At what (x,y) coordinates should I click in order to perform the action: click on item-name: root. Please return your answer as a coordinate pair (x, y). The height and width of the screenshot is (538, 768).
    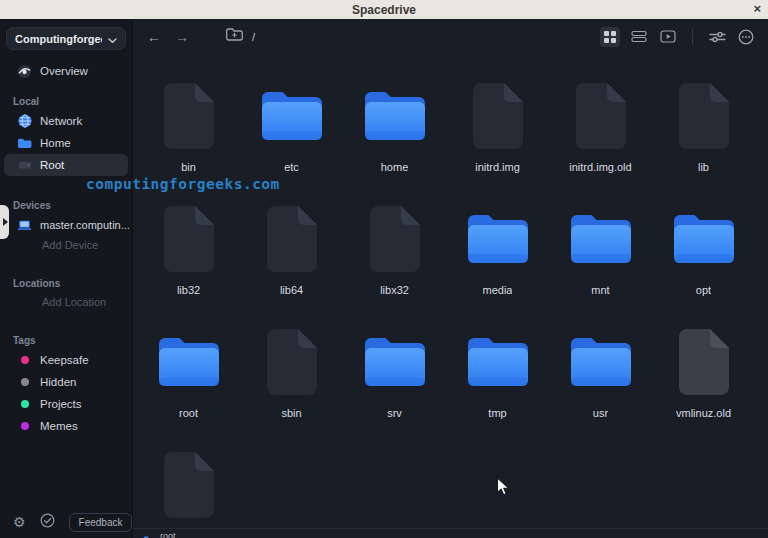
    Looking at the image, I should click on (188, 413).